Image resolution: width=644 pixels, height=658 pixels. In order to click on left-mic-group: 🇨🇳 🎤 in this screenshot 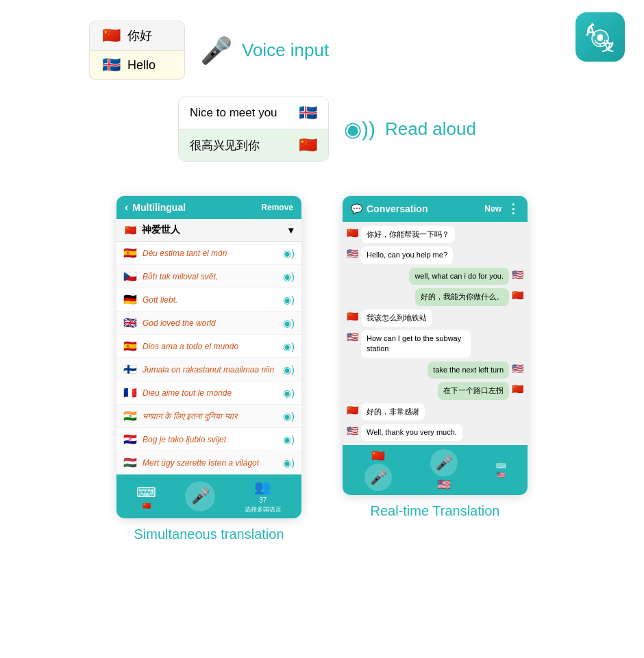, I will do `click(378, 470)`.